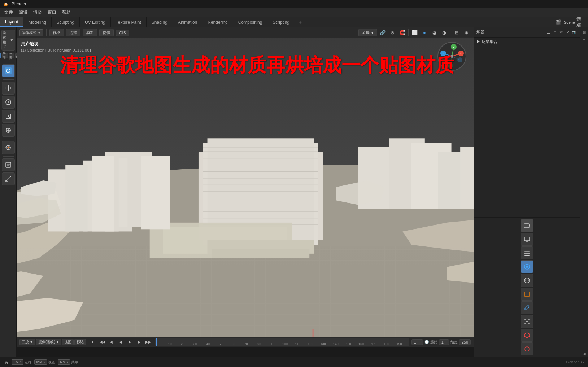  Describe the element at coordinates (584, 39) in the screenshot. I see `far-icon-2: ≡` at that location.